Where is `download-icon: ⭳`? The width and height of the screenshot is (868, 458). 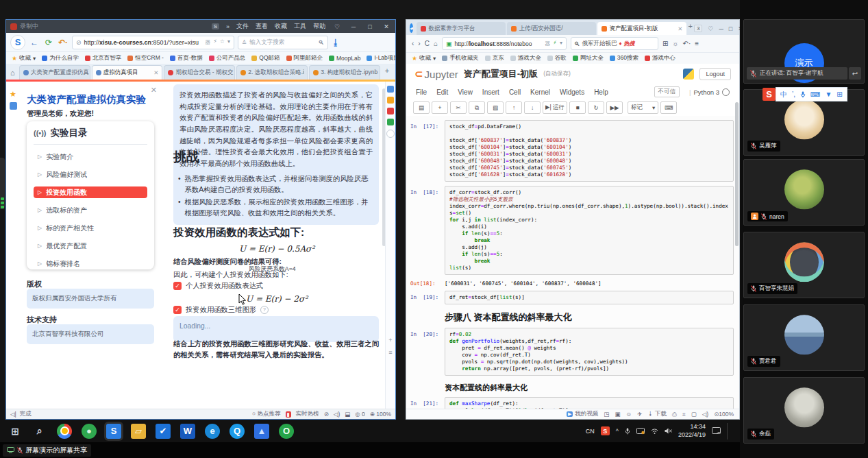
download-icon: ⭳ is located at coordinates (336, 43).